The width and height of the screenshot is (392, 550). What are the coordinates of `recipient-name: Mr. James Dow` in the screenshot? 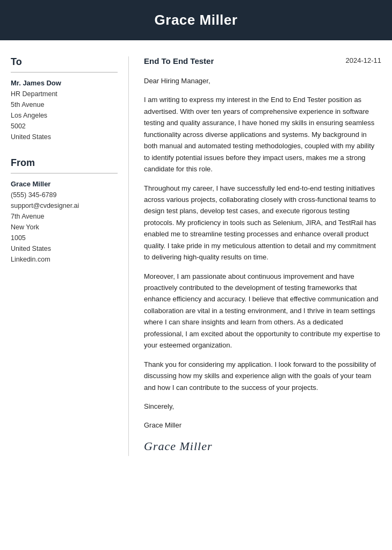 It's located at (64, 83).